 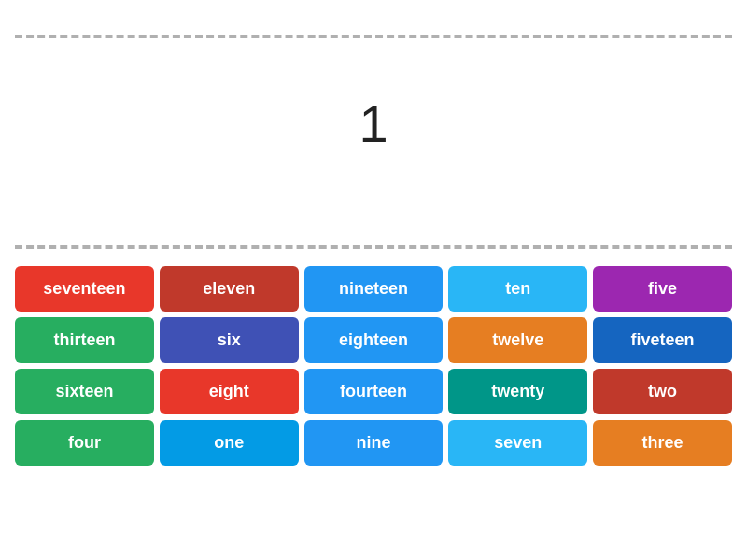 I want to click on word-tile: three, so click(x=663, y=442).